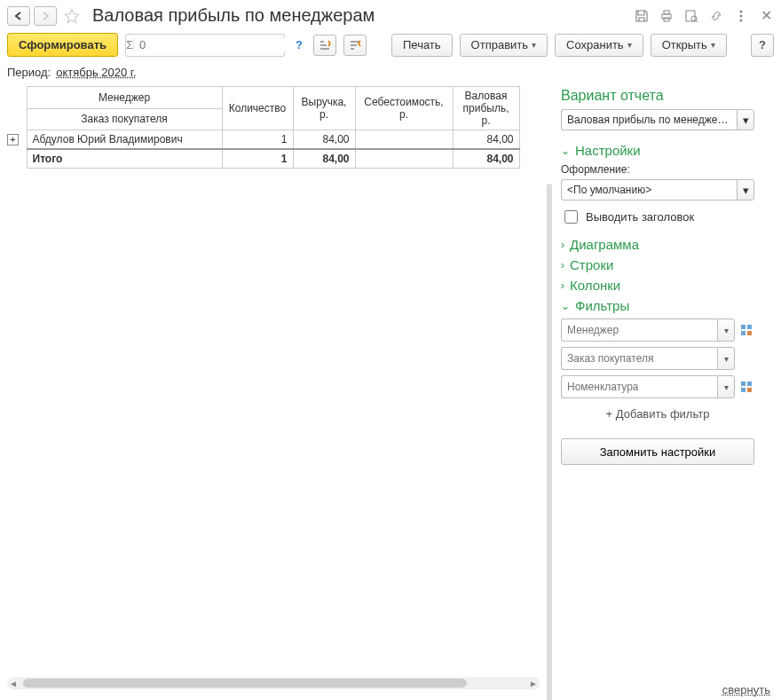 This screenshot has height=700, width=781. Describe the element at coordinates (404, 140) in the screenshot. I see `cell-cost` at that location.